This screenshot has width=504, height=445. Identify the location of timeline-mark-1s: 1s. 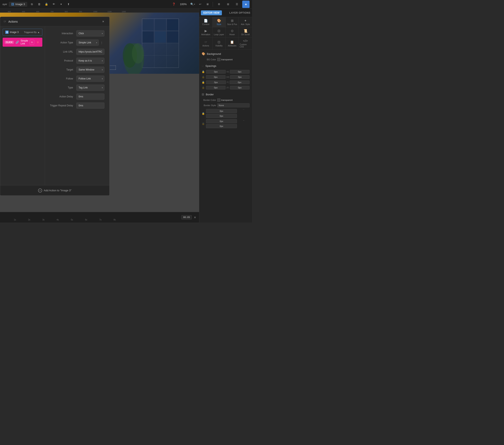
(15, 220).